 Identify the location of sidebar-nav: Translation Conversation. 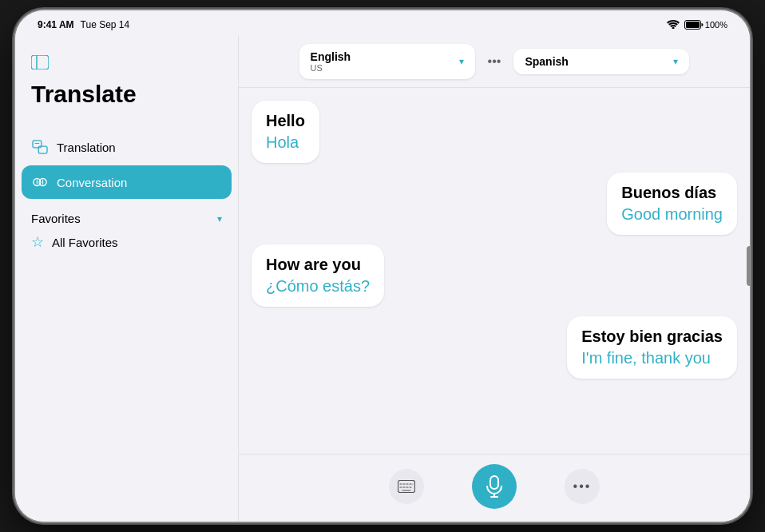
(126, 165).